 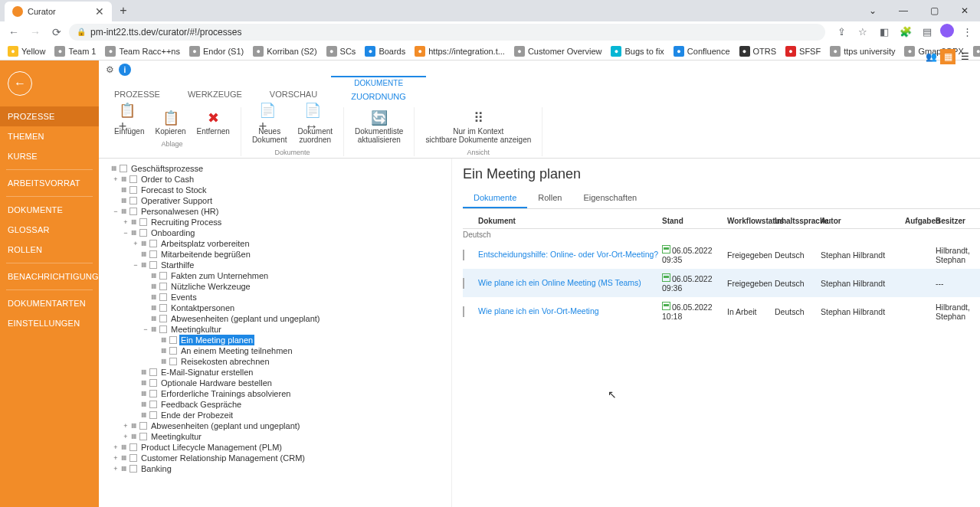 I want to click on ribbon-tab: PROZESSE, so click(x=137, y=94).